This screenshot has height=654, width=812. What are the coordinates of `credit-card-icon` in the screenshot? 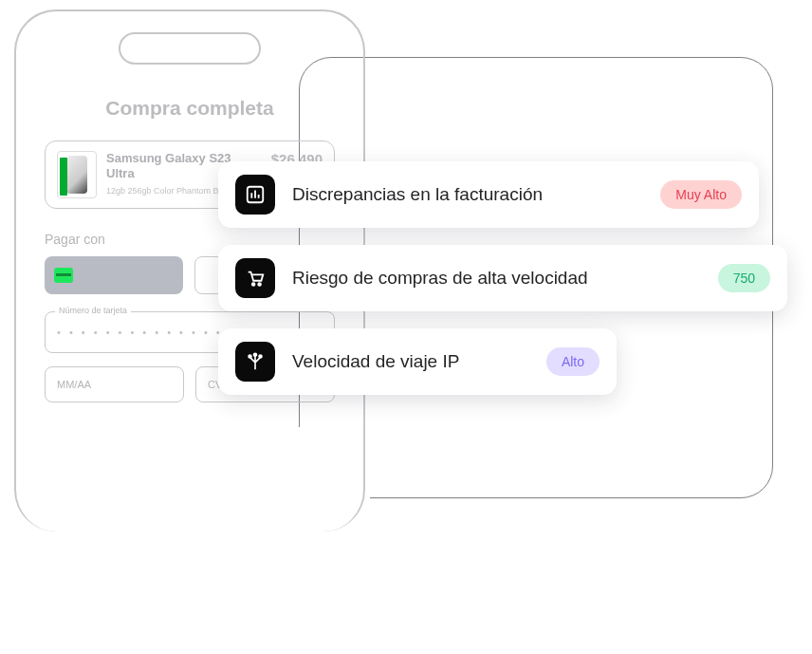 It's located at (64, 275).